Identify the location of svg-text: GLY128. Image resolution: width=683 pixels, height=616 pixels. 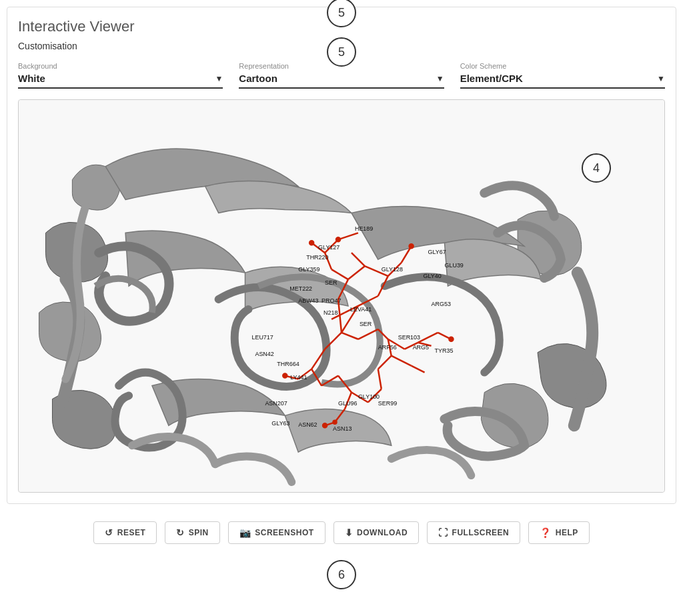
(392, 269).